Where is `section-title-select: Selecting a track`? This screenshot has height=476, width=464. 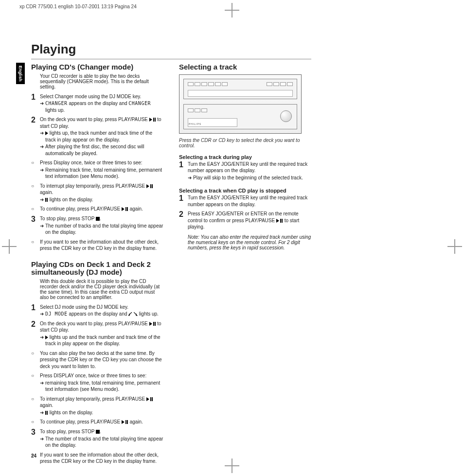
section-title-select: Selecting a track is located at coordinates (245, 67).